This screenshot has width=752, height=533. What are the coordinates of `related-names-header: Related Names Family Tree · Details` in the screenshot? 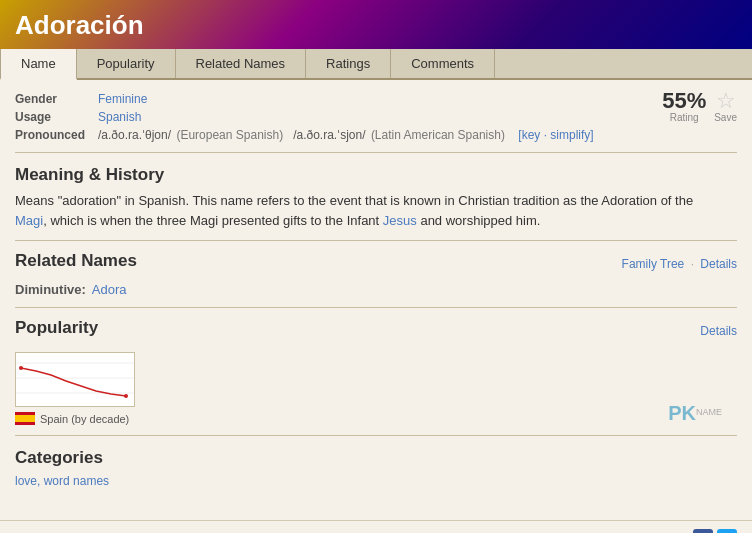 It's located at (376, 264).